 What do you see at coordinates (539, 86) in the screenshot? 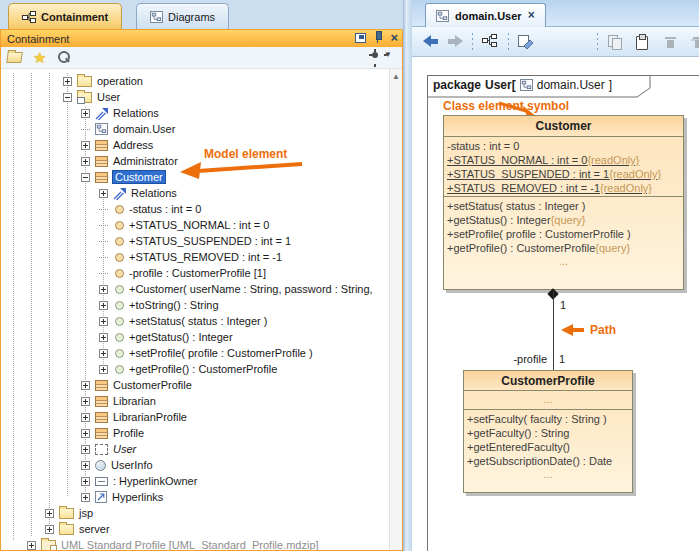
I see `diagram-frame-header: package User[ domain.User ]` at bounding box center [539, 86].